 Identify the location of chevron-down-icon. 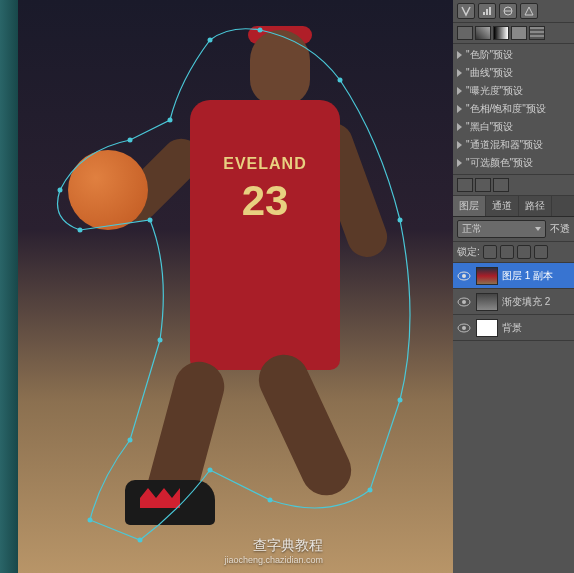
(538, 229).